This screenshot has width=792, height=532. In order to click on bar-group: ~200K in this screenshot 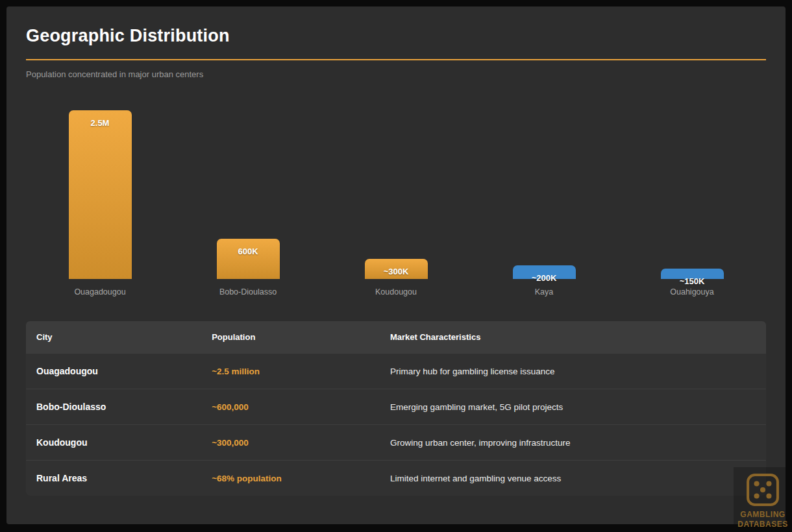, I will do `click(544, 272)`.